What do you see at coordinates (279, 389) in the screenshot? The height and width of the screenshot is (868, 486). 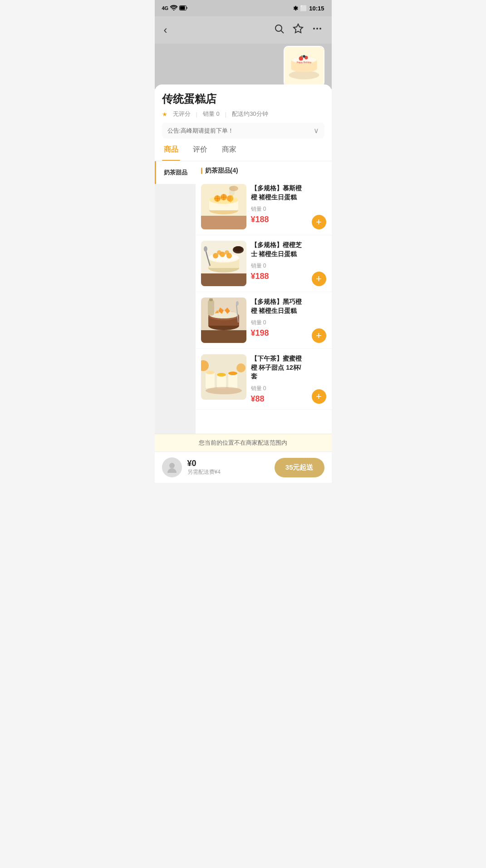 I see `product-sales-4: 销量 0` at bounding box center [279, 389].